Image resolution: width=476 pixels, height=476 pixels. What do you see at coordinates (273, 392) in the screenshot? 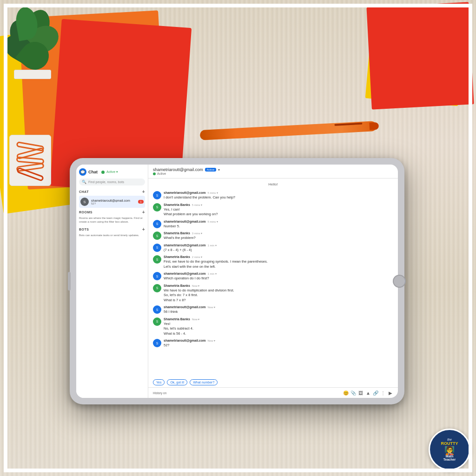
I see `chat-input-area: History on 😊 📎 🖼 ▲ 🔗 ⋮ ▶` at bounding box center [273, 392].